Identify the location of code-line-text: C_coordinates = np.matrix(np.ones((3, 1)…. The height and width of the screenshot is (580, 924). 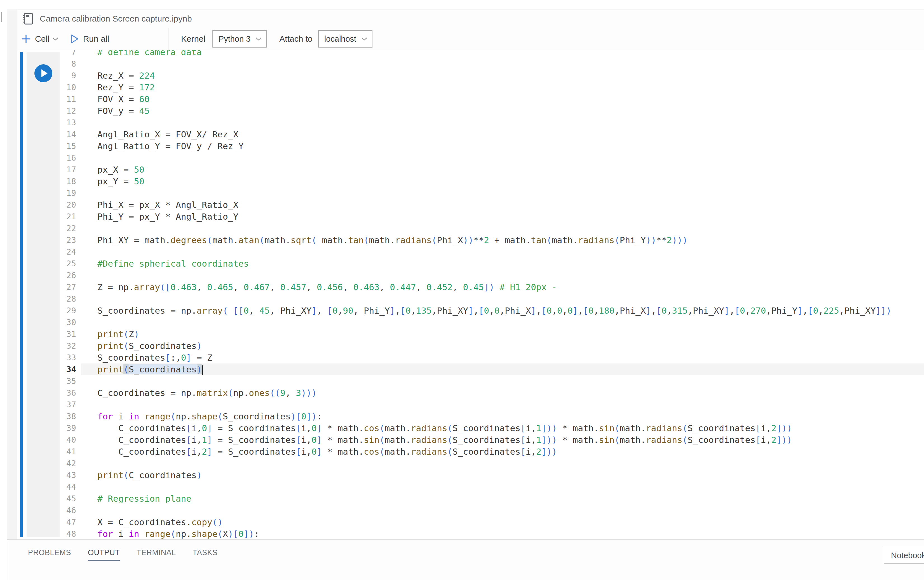
(511, 393).